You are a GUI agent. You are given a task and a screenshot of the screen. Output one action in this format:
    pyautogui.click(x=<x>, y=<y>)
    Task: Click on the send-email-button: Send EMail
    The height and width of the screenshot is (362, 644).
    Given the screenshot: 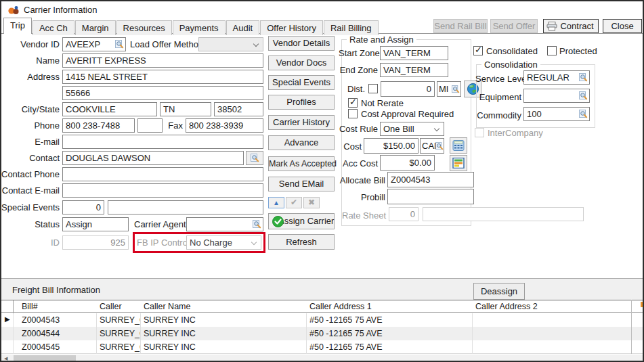 What is the action you would take?
    pyautogui.click(x=301, y=184)
    